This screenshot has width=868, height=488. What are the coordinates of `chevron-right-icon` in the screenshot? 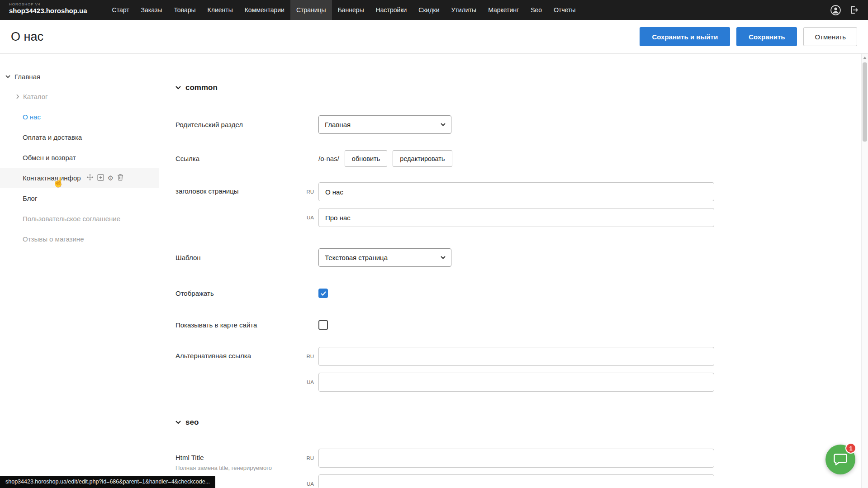 It's located at (18, 97).